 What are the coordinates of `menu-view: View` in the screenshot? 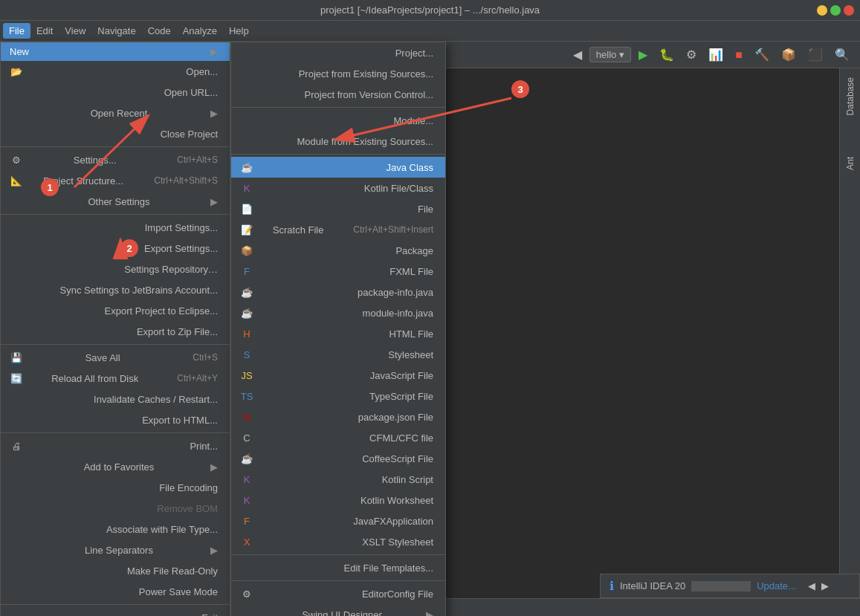 It's located at (75, 31).